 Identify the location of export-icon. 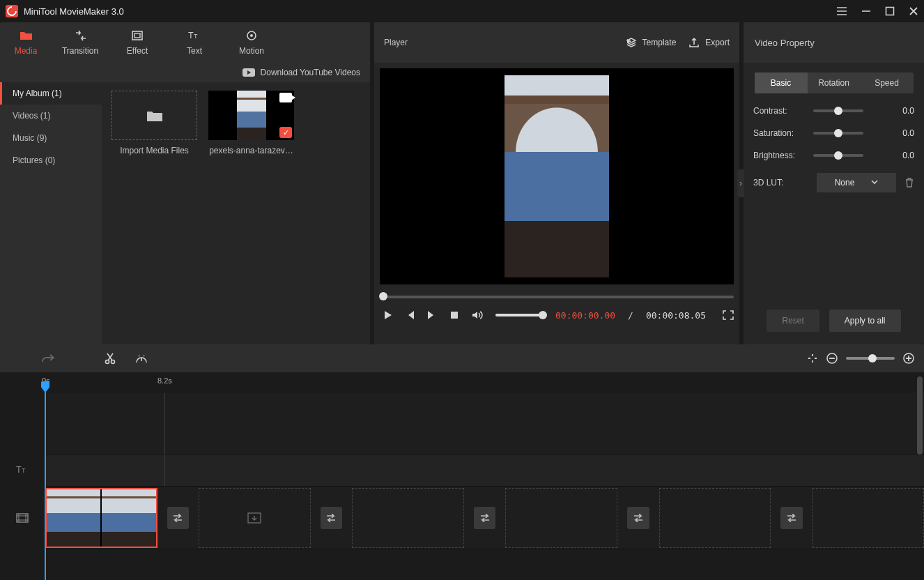
(694, 43).